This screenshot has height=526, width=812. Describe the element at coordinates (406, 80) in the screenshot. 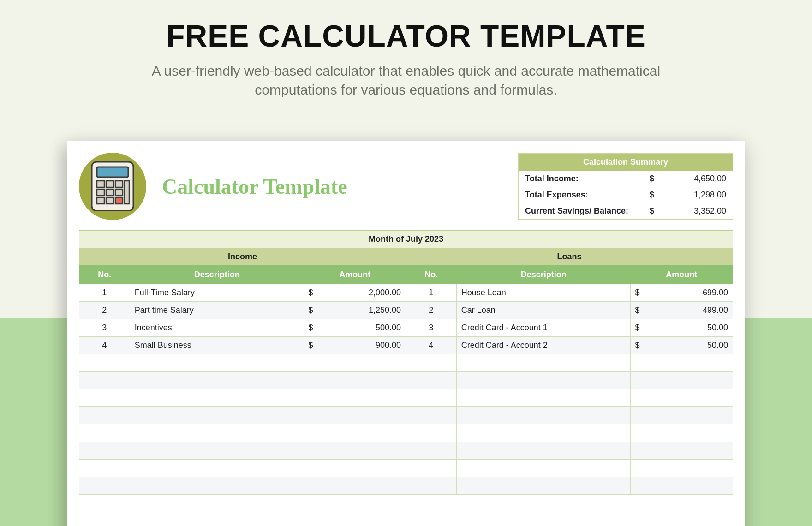

I see `page-subtitle: A user-friendly web-based calculator tha…` at that location.